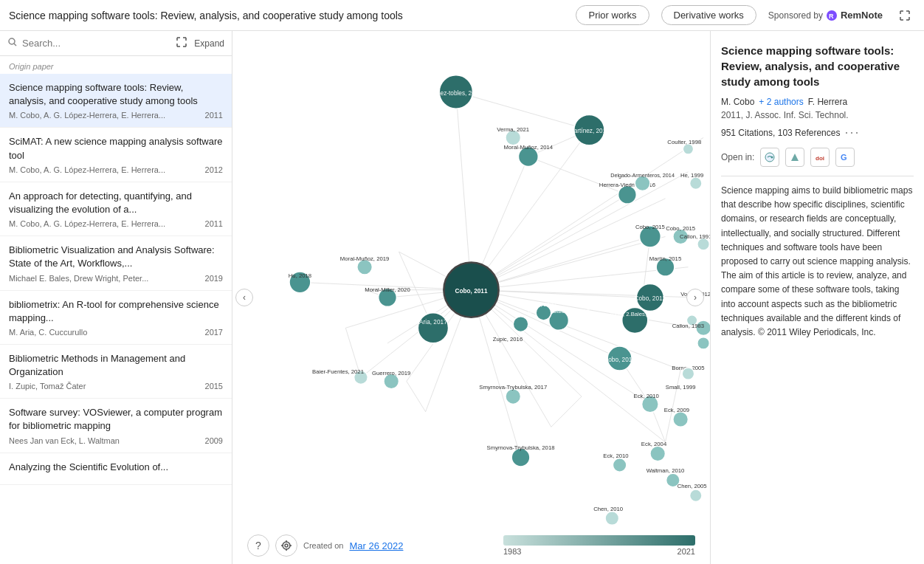 The width and height of the screenshot is (924, 564). Describe the element at coordinates (688, 149) in the screenshot. I see `node-coulter-1998` at that location.